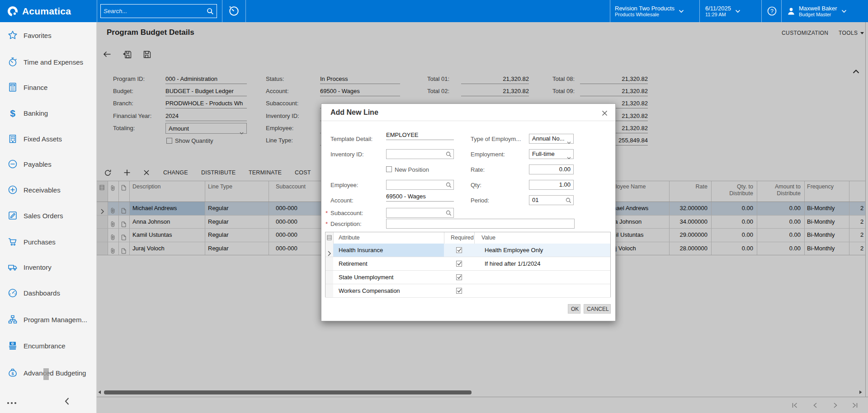 The image size is (868, 413). Describe the element at coordinates (468, 291) in the screenshot. I see `attribute-row: Workers Compensation` at that location.